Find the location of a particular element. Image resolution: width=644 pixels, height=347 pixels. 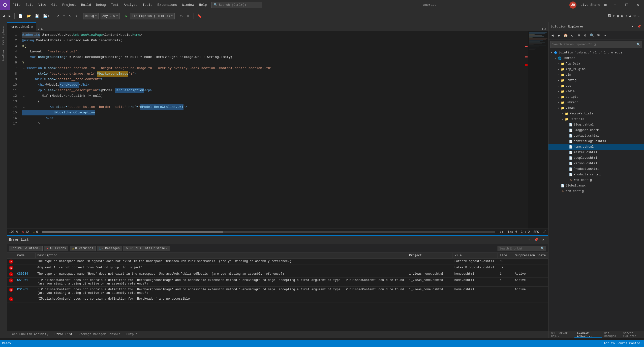

se-pin-btn: 📌 is located at coordinates (639, 27).